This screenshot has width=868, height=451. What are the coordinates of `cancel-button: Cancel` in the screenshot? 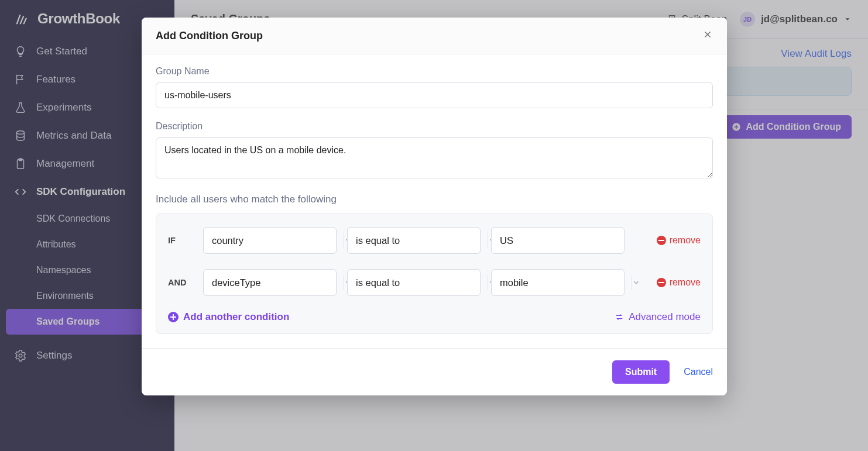 It's located at (698, 372).